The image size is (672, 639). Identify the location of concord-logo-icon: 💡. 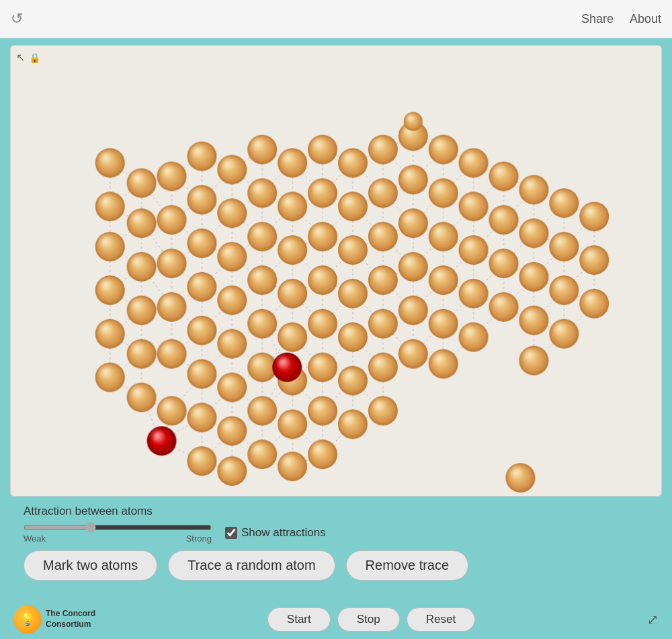
(28, 620).